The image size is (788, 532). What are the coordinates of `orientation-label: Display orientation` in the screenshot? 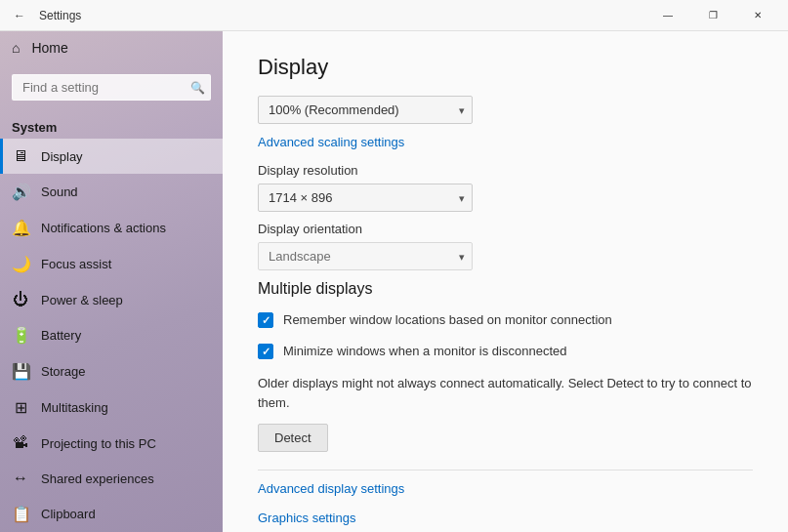 It's located at (506, 228).